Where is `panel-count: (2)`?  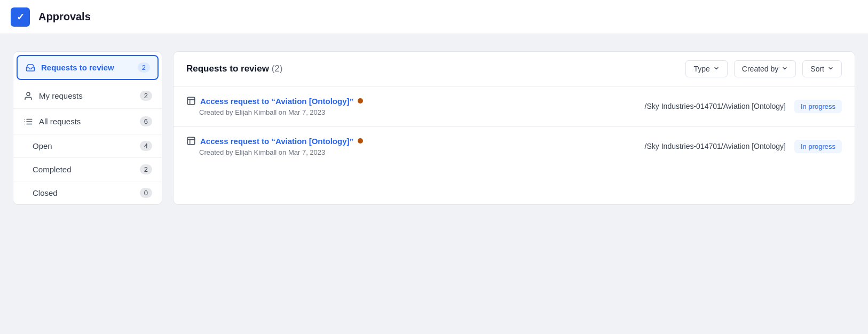 panel-count: (2) is located at coordinates (278, 68).